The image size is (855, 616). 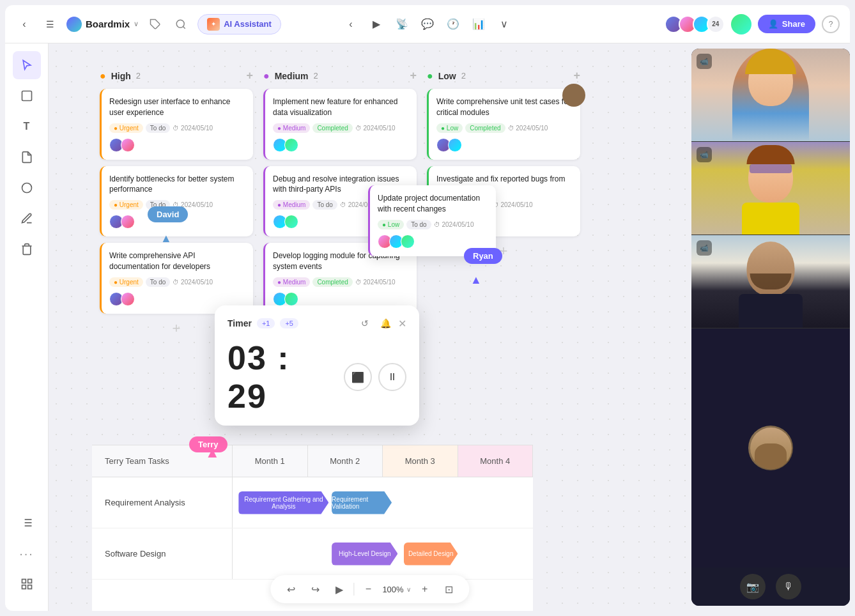 I want to click on more-tools-icon: ∨, so click(x=504, y=24).